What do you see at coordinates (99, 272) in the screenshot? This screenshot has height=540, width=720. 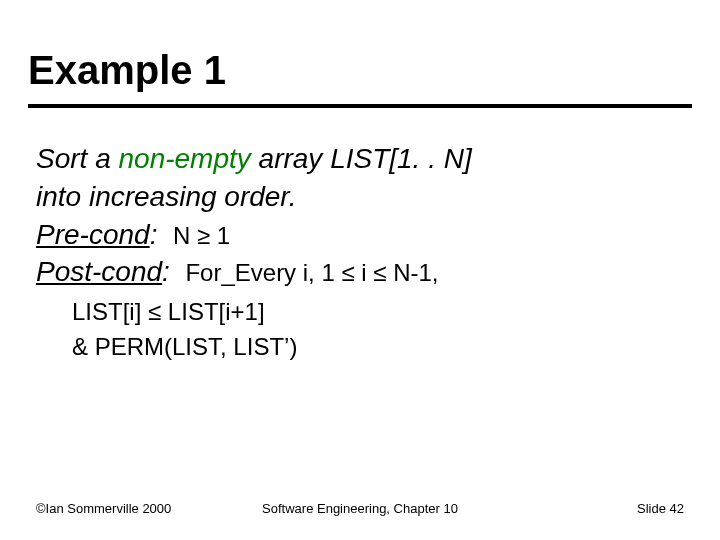 I see `postcond-label: Post-cond` at bounding box center [99, 272].